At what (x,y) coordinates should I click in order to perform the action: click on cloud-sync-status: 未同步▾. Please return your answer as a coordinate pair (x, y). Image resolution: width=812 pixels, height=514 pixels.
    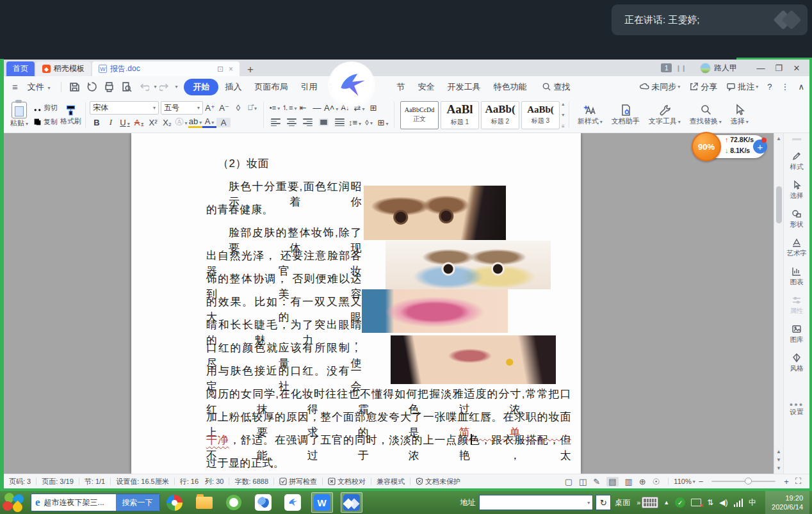
    Looking at the image, I should click on (660, 87).